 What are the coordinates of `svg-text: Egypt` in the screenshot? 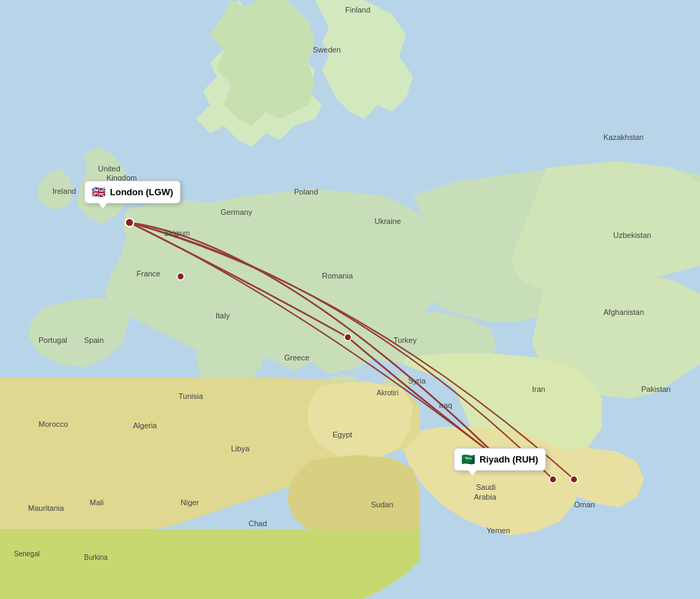 It's located at (342, 435).